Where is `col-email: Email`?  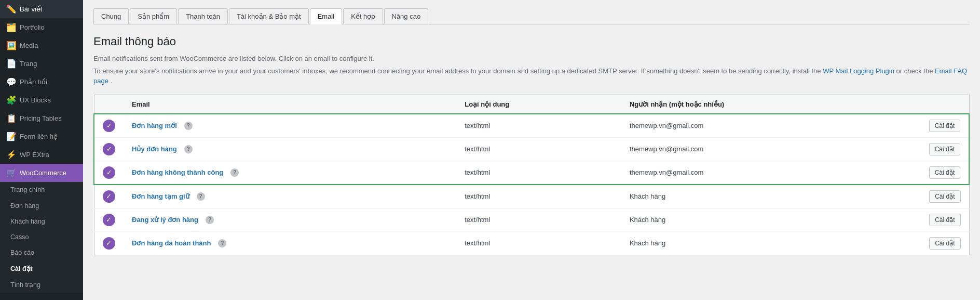 col-email: Email is located at coordinates (290, 104).